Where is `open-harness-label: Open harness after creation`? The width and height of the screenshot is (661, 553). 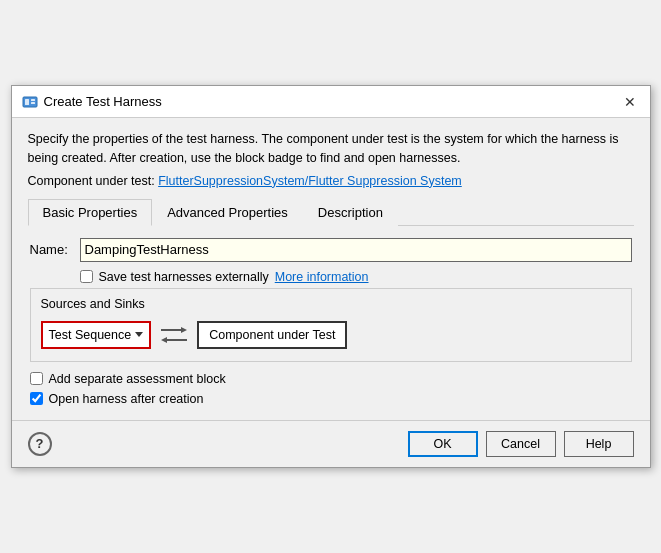 open-harness-label: Open harness after creation is located at coordinates (126, 399).